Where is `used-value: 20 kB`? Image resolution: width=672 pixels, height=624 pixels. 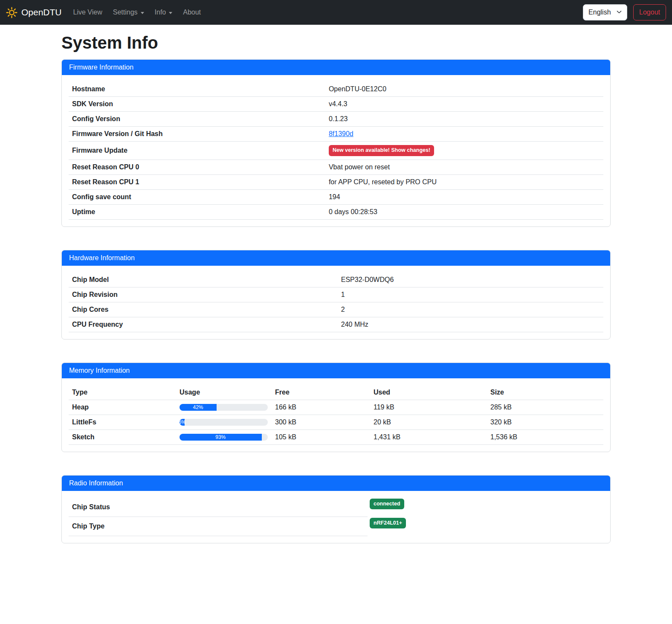 used-value: 20 kB is located at coordinates (429, 422).